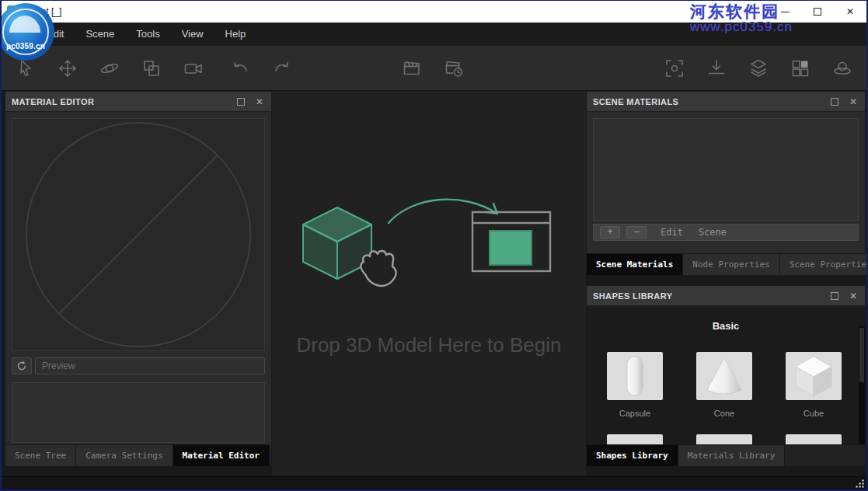 The height and width of the screenshot is (491, 868). What do you see at coordinates (741, 28) in the screenshot?
I see `watermark-site-url: www.pc0359.cn` at bounding box center [741, 28].